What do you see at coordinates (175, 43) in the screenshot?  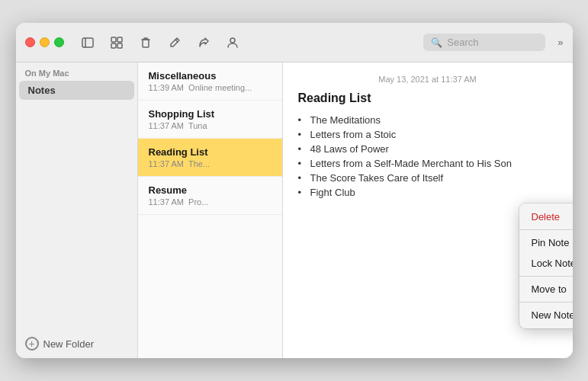 I see `pencil-icon` at bounding box center [175, 43].